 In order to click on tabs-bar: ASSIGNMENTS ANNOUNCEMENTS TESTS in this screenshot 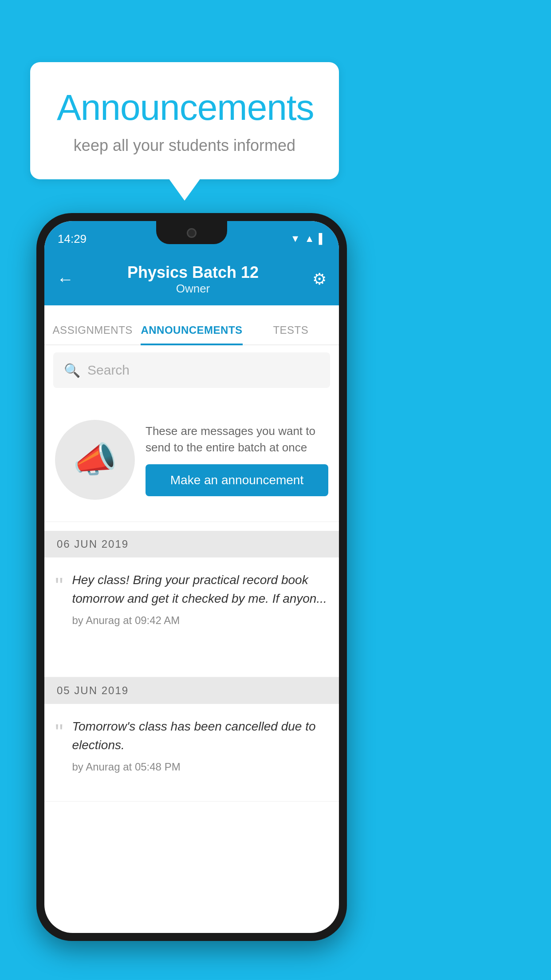, I will do `click(192, 325)`.